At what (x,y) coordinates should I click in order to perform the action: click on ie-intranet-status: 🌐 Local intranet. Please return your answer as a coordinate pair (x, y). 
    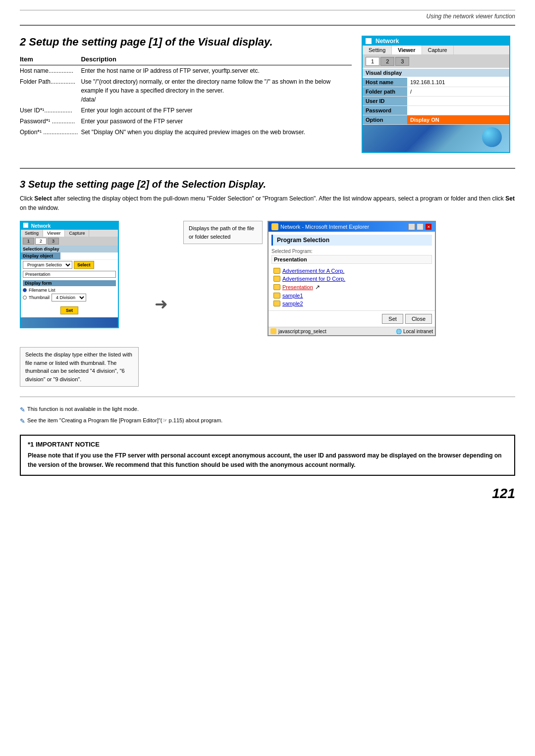
    Looking at the image, I should click on (414, 332).